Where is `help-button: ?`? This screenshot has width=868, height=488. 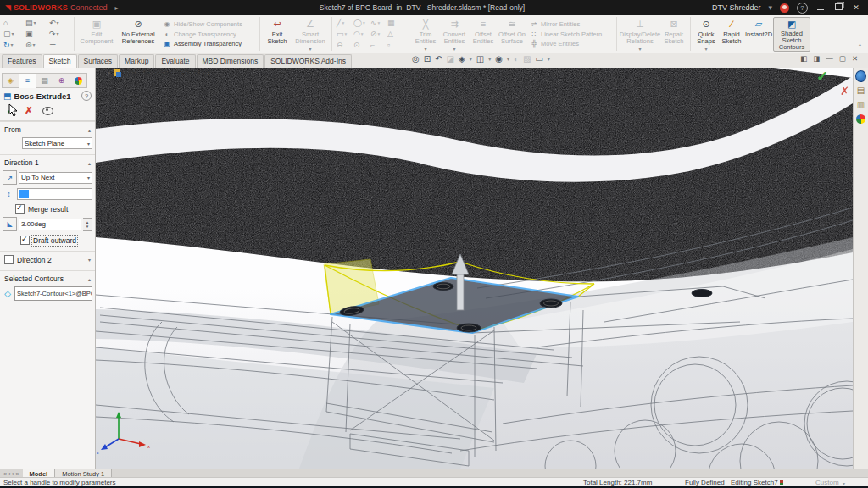 help-button: ? is located at coordinates (802, 8).